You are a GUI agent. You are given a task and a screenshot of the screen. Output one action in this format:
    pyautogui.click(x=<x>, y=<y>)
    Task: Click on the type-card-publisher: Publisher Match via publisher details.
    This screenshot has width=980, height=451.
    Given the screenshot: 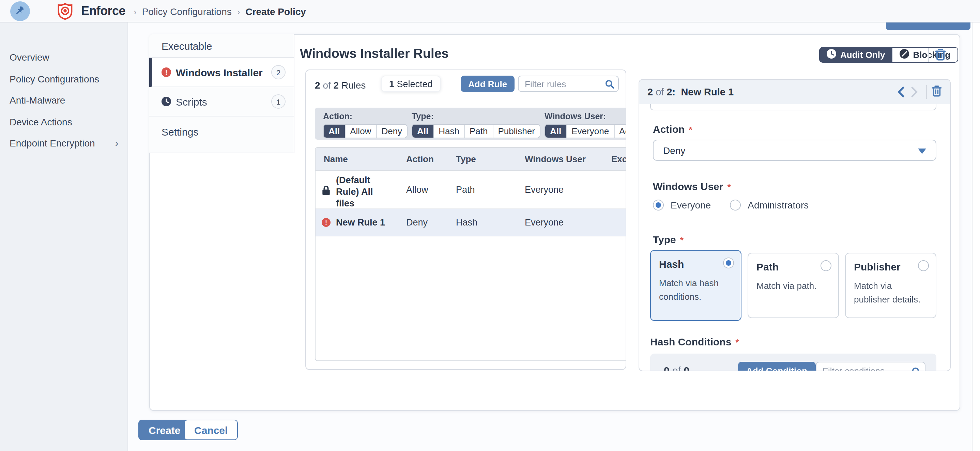 What is the action you would take?
    pyautogui.click(x=891, y=286)
    